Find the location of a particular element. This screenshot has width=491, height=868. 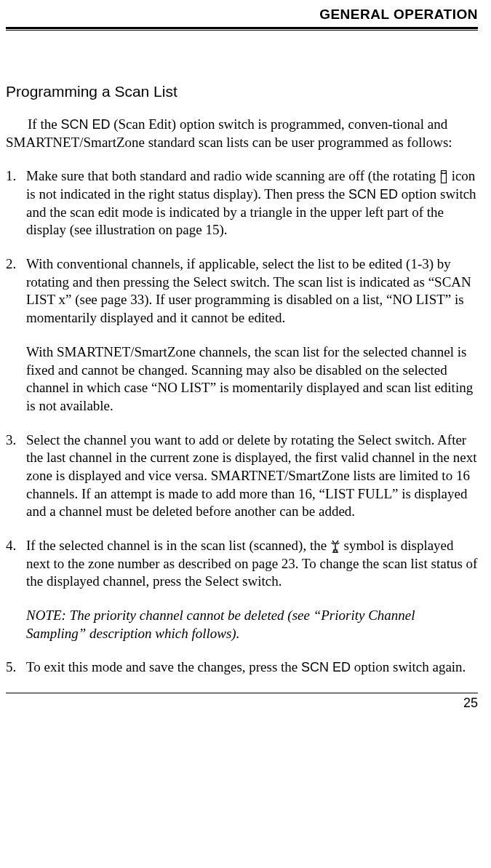

step-4-text-a: If the selected channel is in the scan l… is located at coordinates (178, 546).